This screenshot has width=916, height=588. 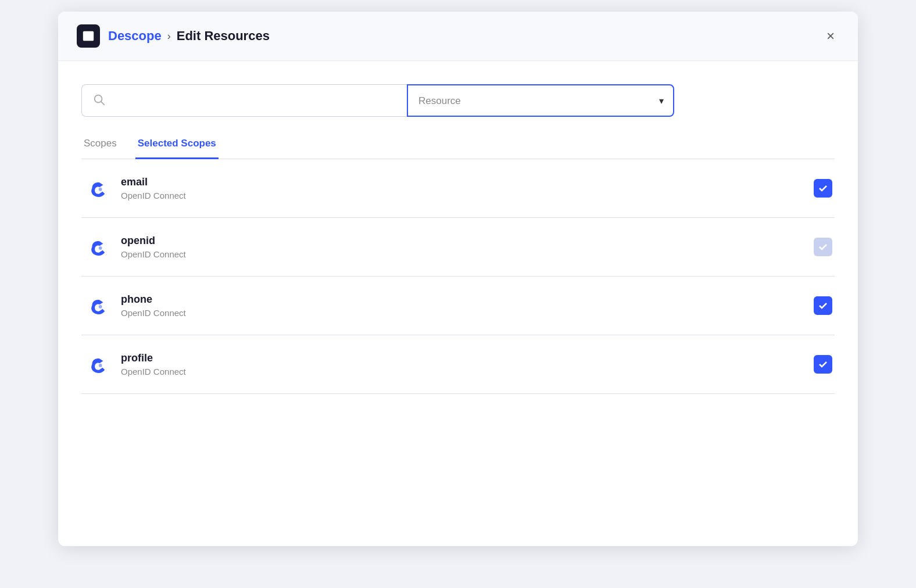 What do you see at coordinates (823, 364) in the screenshot?
I see `checkbox-profile` at bounding box center [823, 364].